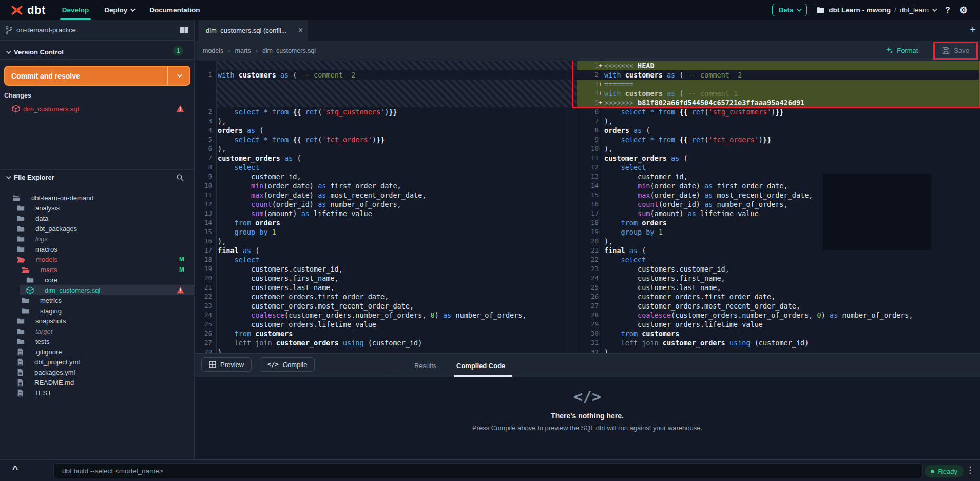 Image resolution: width=980 pixels, height=481 pixels. What do you see at coordinates (97, 239) in the screenshot?
I see `tree-item-logs: logs` at bounding box center [97, 239].